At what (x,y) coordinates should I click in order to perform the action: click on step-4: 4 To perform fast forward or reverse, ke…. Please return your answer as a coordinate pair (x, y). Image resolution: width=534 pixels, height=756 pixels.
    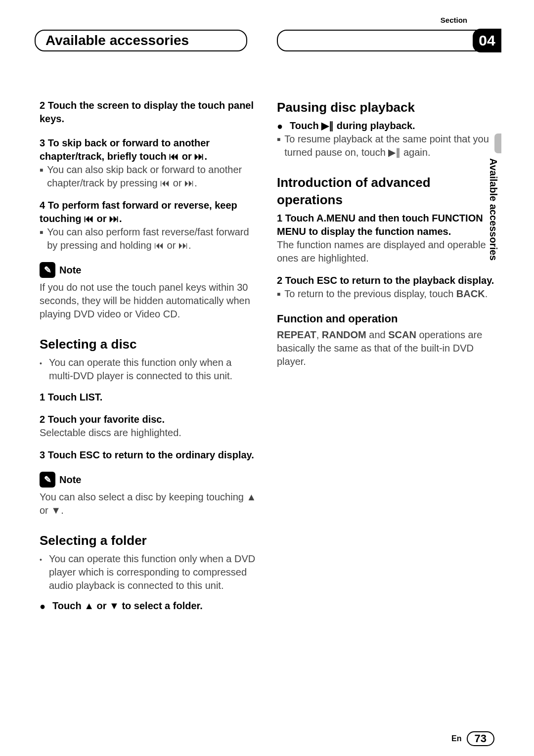
    Looking at the image, I should click on (148, 212).